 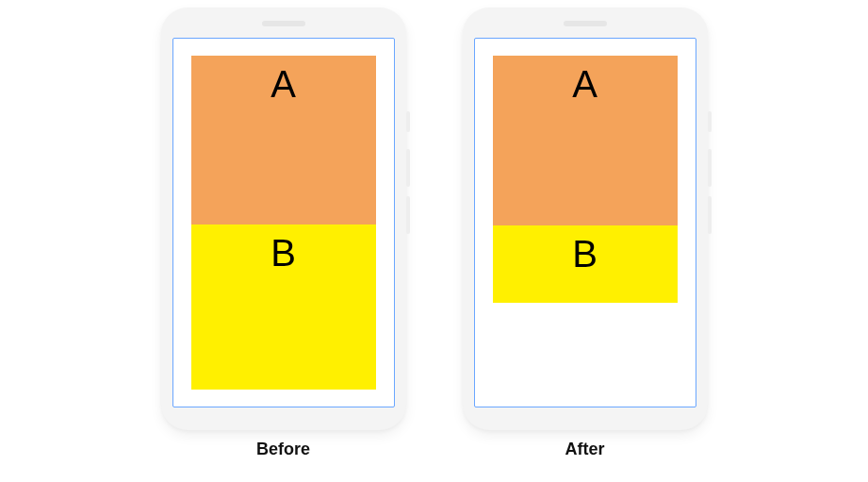 What do you see at coordinates (585, 264) in the screenshot?
I see `element-b-after: B` at bounding box center [585, 264].